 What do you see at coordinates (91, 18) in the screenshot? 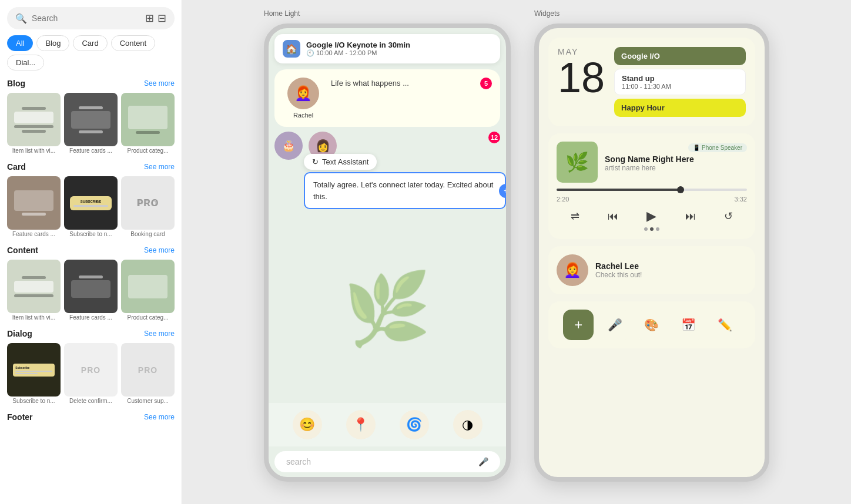
I see `search-bar: 🔍 ⊞ ⊟` at bounding box center [91, 18].